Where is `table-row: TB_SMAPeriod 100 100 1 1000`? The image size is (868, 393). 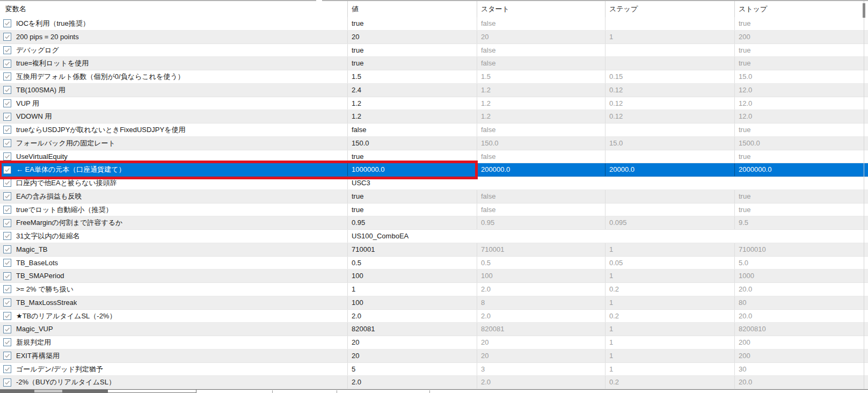
table-row: TB_SMAPeriod 100 100 1 1000 is located at coordinates (434, 276).